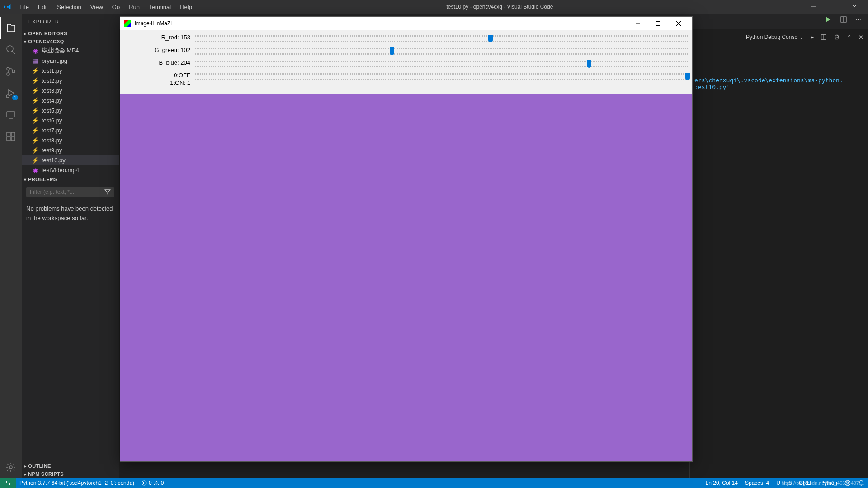 The height and width of the screenshot is (488, 868). What do you see at coordinates (837, 37) in the screenshot?
I see `trash-icon` at bounding box center [837, 37].